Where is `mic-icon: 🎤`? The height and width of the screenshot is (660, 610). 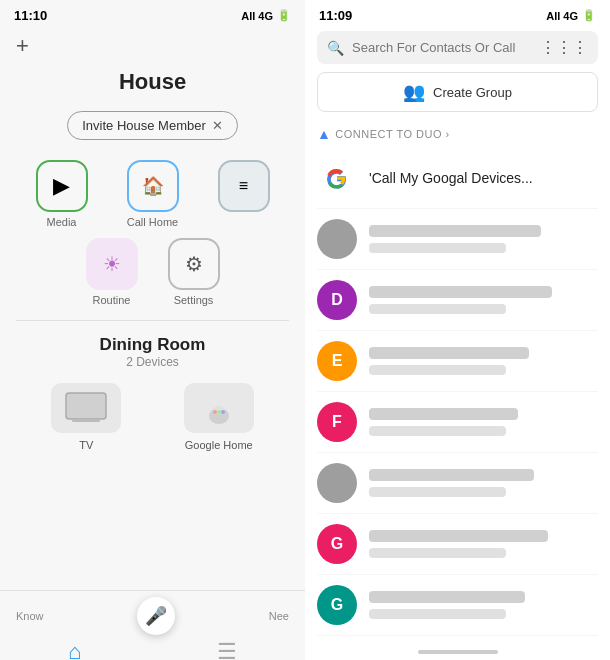
mic-icon: 🎤 is located at coordinates (156, 616).